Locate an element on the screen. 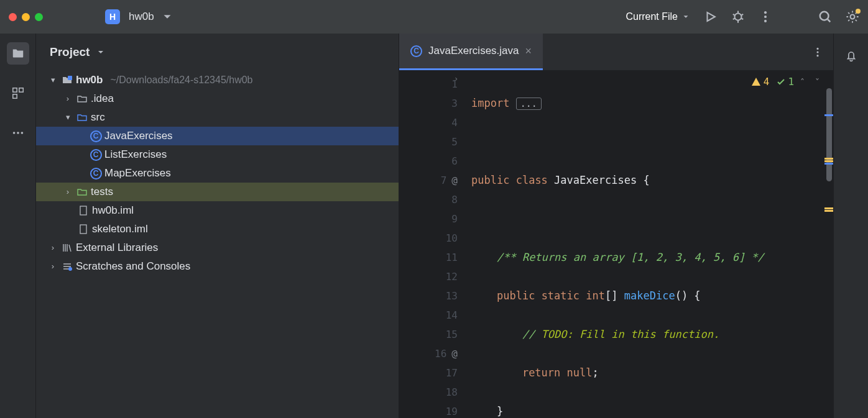 This screenshot has height=418, width=868. tree-idea: › .idea is located at coordinates (218, 99).